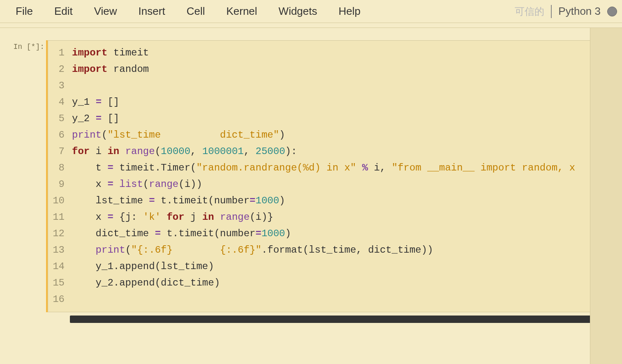 This screenshot has width=622, height=364. What do you see at coordinates (60, 53) in the screenshot?
I see `line-number: 1` at bounding box center [60, 53].